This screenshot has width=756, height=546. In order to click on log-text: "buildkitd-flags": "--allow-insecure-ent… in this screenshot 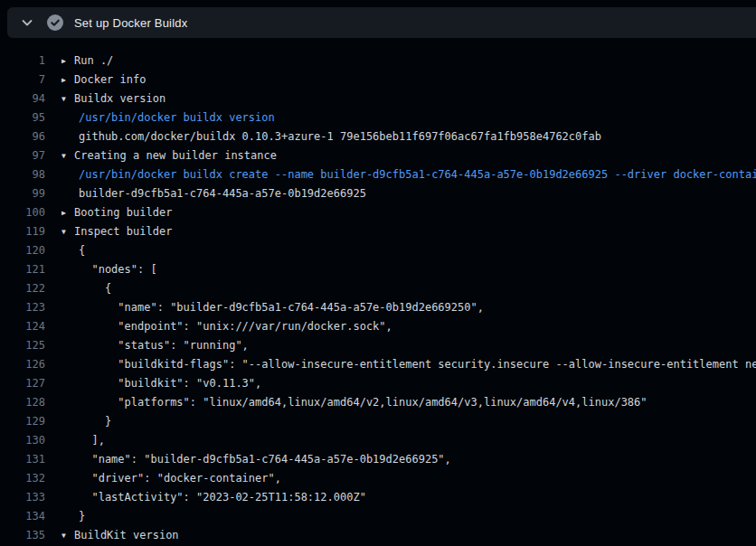, I will do `click(418, 364)`.